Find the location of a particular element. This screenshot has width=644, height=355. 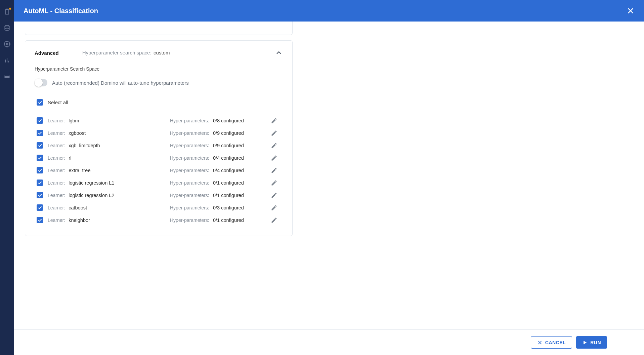

learner-row: Learner:rfHyper-parameters:0/4 configure… is located at coordinates (160, 158).